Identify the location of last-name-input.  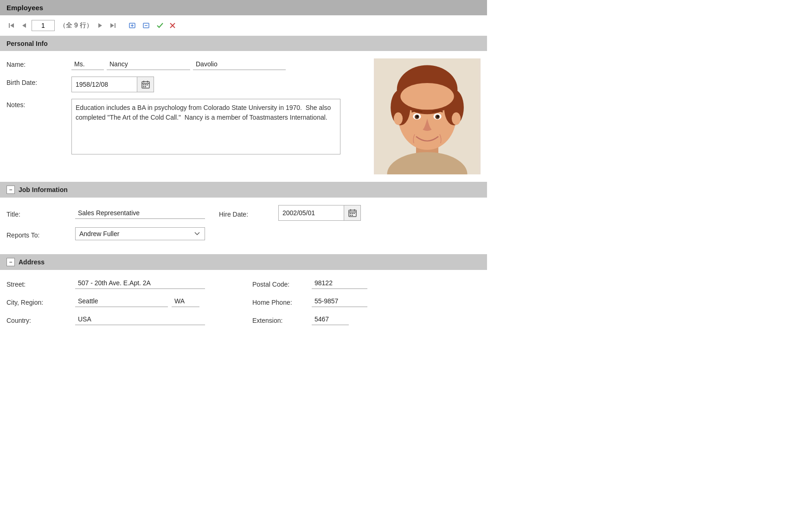
(239, 64).